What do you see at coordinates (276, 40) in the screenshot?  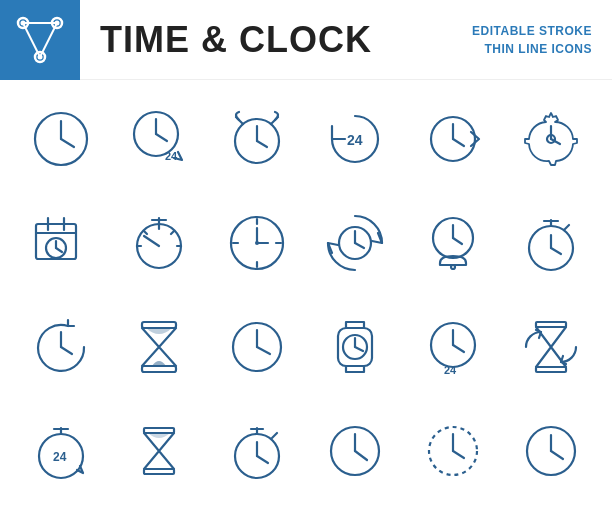 I see `page-title: TIME & CLOCK` at bounding box center [276, 40].